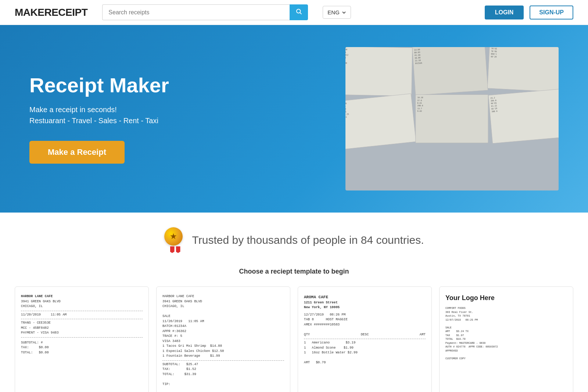  Describe the element at coordinates (99, 115) in the screenshot. I see `hero-subtitle: Make a receipt in seconds! Restuarant - …` at that location.